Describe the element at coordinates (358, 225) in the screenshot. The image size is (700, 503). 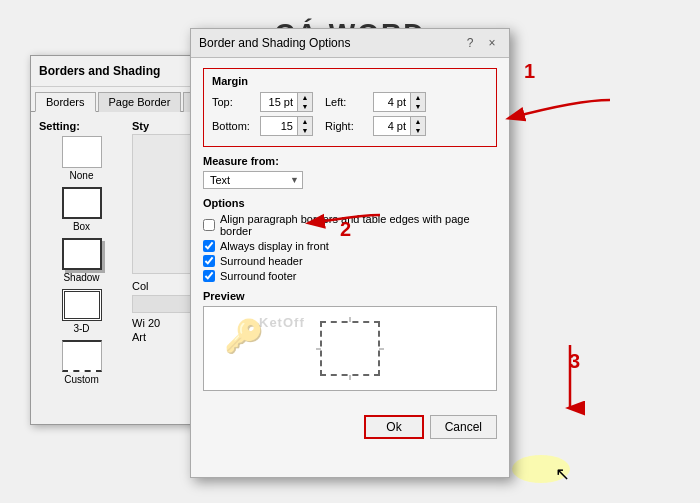
I see `option1-label: Align paragraph borders and table edges …` at that location.